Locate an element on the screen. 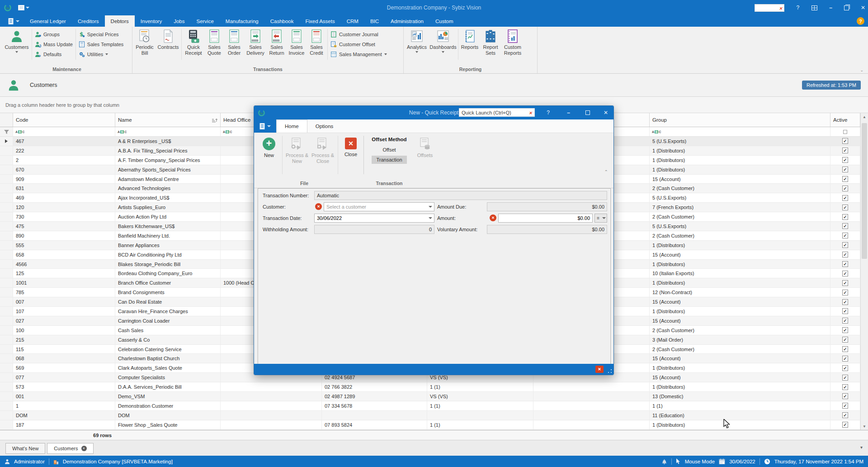 The height and width of the screenshot is (467, 868). report-sets-button: Report Sets is located at coordinates (491, 42).